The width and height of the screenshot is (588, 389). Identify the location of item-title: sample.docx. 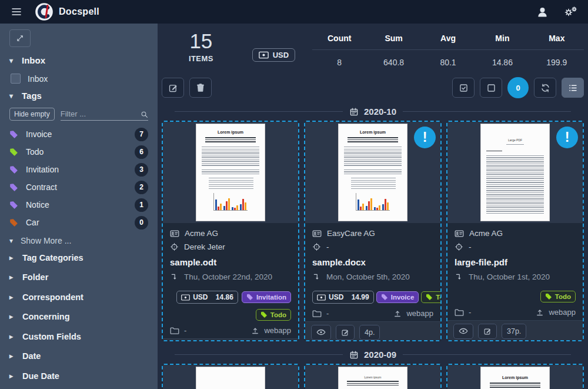
(373, 262).